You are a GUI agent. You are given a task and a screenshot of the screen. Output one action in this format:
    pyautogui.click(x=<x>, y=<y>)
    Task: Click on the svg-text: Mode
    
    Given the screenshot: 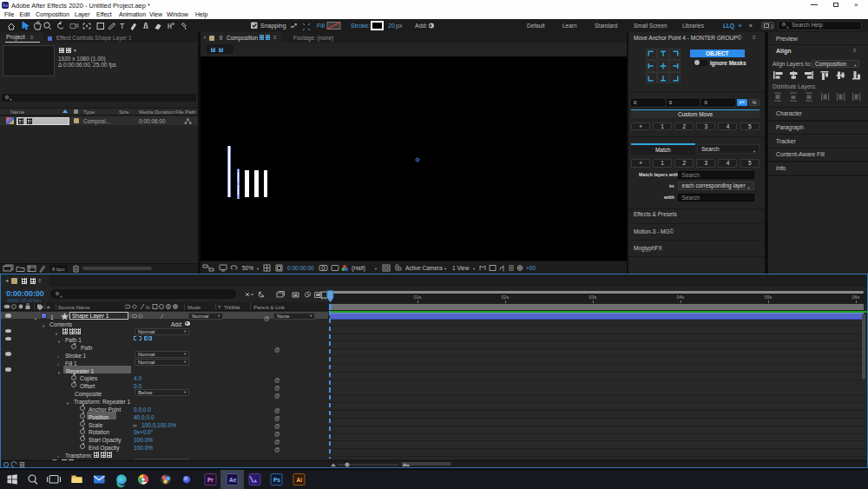 What is the action you would take?
    pyautogui.click(x=194, y=307)
    